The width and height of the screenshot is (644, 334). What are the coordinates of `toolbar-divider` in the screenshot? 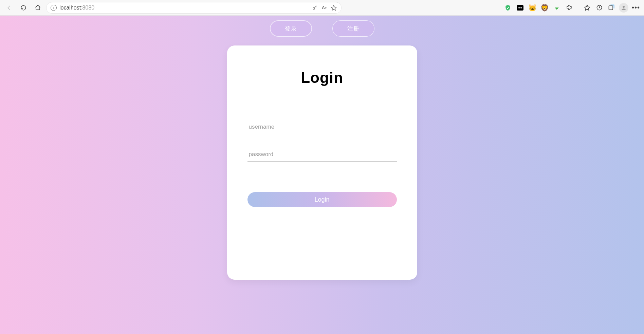 It's located at (578, 8).